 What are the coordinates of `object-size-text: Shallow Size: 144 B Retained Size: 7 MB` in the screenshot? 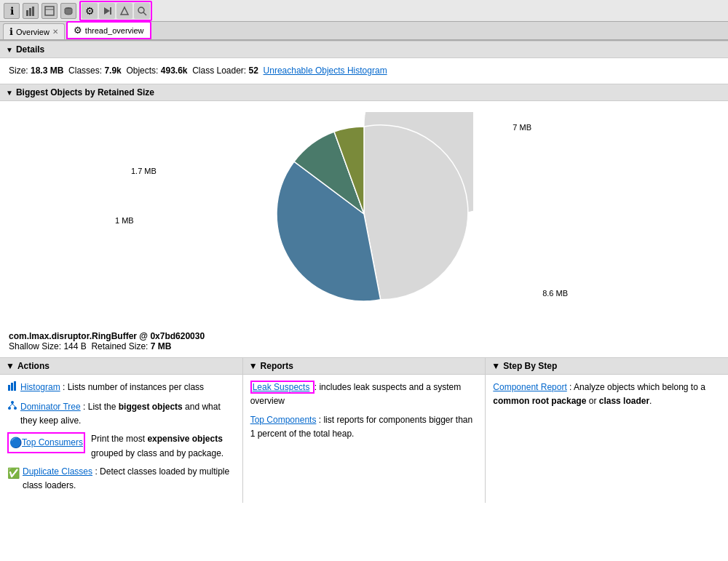 It's located at (364, 346).